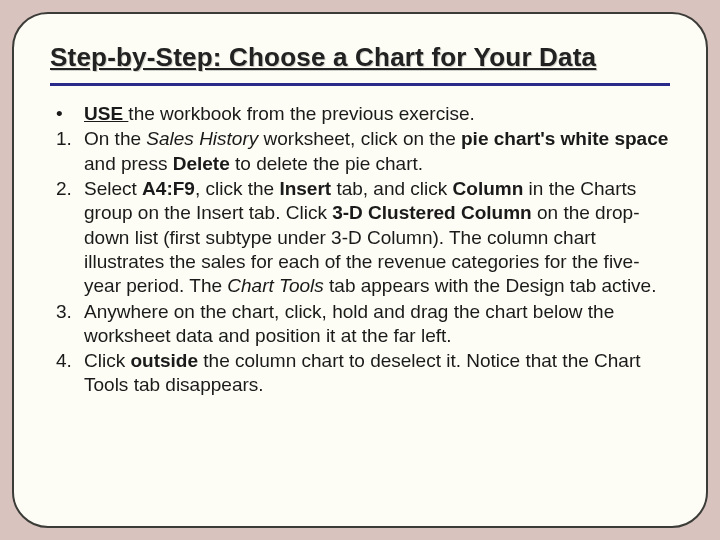  What do you see at coordinates (301, 114) in the screenshot?
I see `bullet-rest: the workbook from the previous exercise.` at bounding box center [301, 114].